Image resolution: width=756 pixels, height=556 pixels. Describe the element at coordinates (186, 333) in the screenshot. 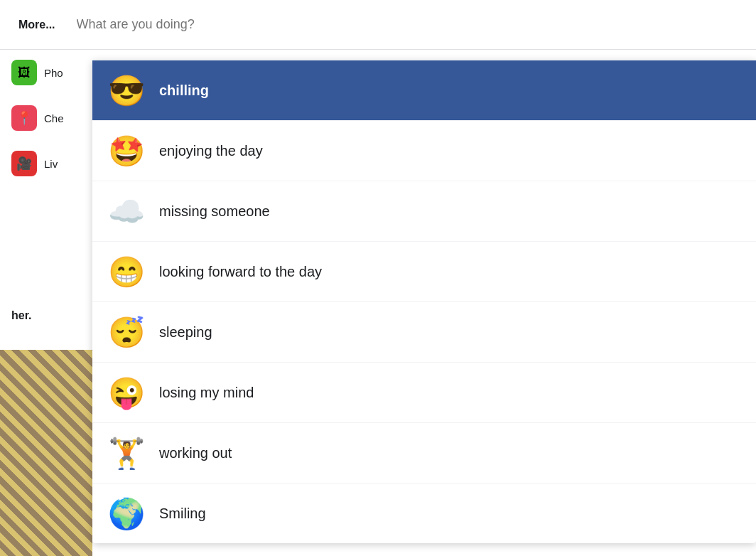

I see `sleeping-label: sleeping` at that location.